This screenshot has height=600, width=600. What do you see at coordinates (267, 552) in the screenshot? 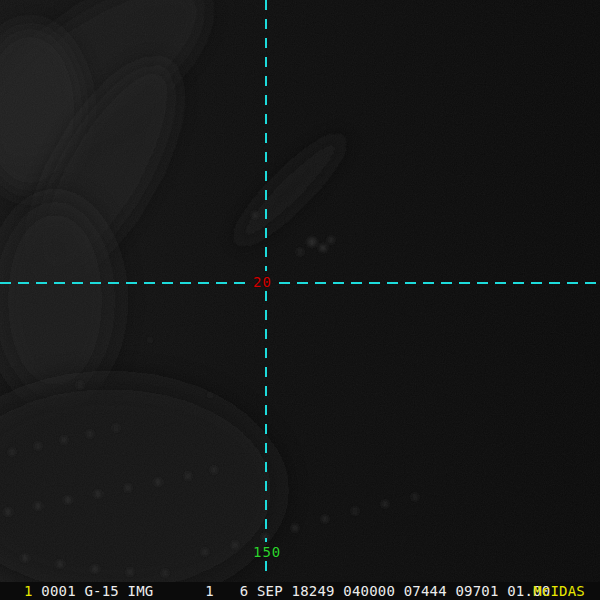
I see `cursor-col-label: 150` at bounding box center [267, 552].